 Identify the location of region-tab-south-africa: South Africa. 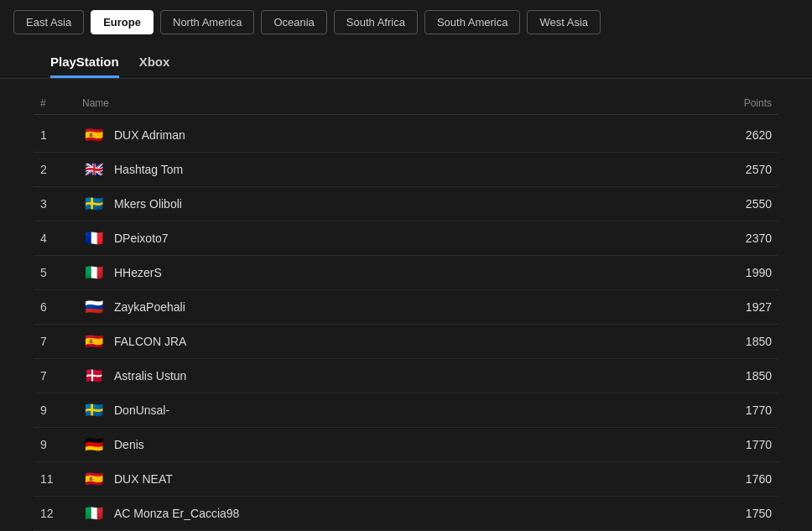
(376, 22).